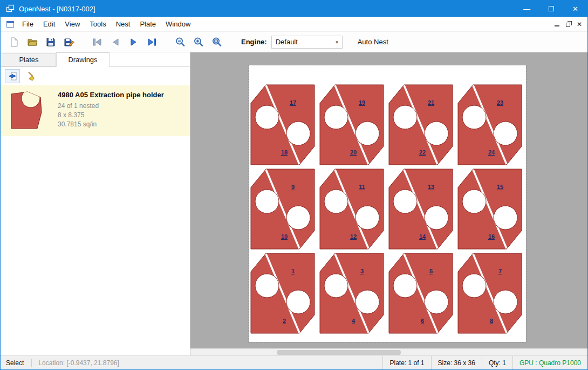 The height and width of the screenshot is (370, 588). What do you see at coordinates (293, 187) in the screenshot?
I see `part-number: 9` at bounding box center [293, 187].